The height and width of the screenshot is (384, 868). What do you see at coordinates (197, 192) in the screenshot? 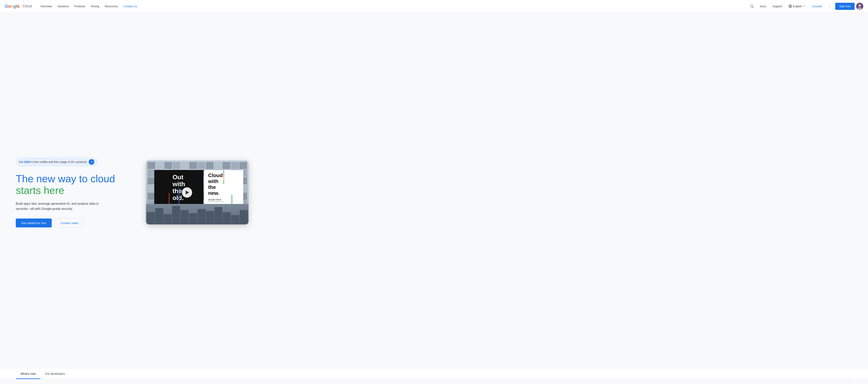
I see `hero-video-container: Outwiththeold. Cloudwiththenew. Google C…` at bounding box center [197, 192].